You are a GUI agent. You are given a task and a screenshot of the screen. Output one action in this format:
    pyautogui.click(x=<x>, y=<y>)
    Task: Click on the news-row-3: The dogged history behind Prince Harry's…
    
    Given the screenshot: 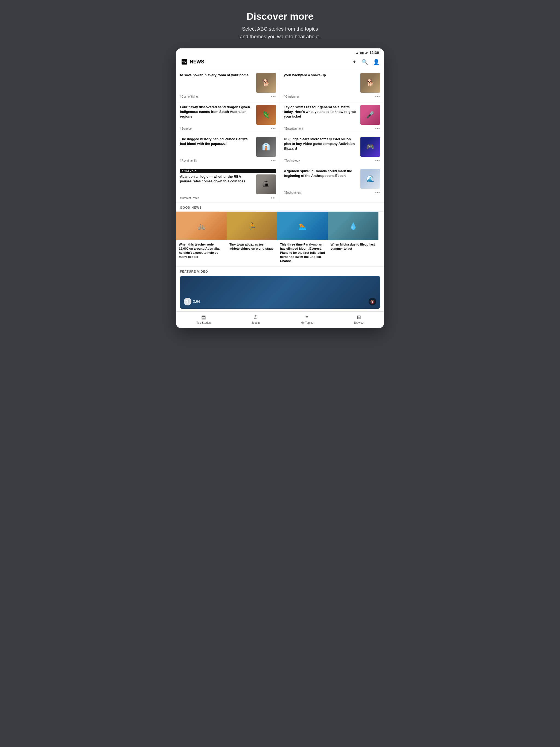 What is the action you would take?
    pyautogui.click(x=280, y=149)
    